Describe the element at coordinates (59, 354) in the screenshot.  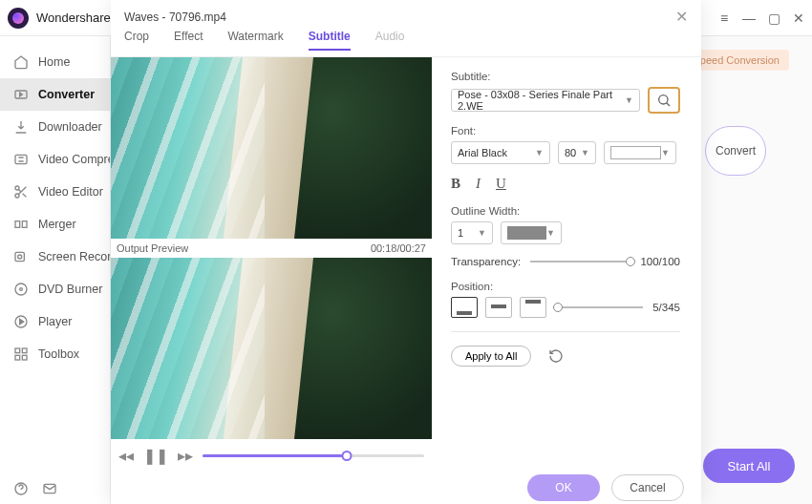
I see `sidebar-item-label: Toolbox` at that location.